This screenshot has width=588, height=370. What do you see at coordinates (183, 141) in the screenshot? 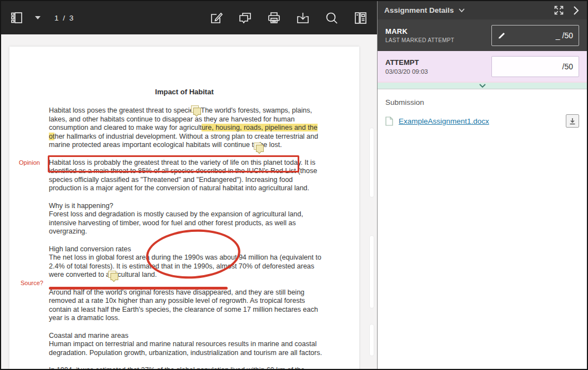
I see `document-text-segment: her hallmarks of industrial development.…` at bounding box center [183, 141].